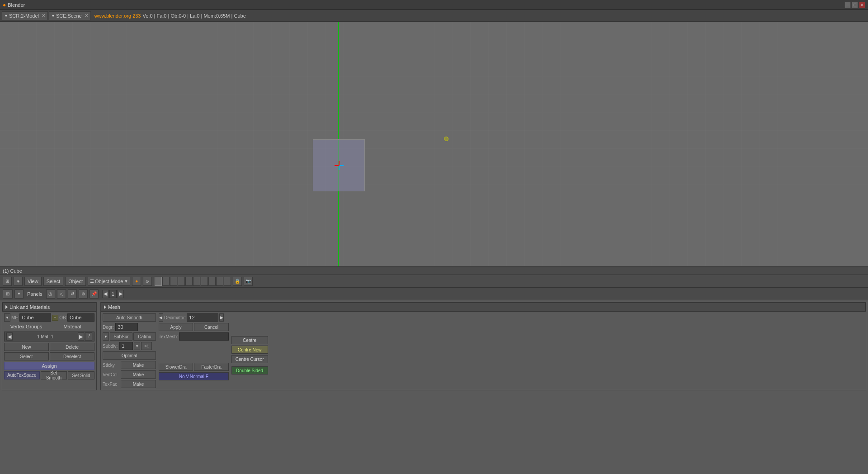 The width and height of the screenshot is (868, 474). I want to click on apply-button: Apply, so click(176, 327).